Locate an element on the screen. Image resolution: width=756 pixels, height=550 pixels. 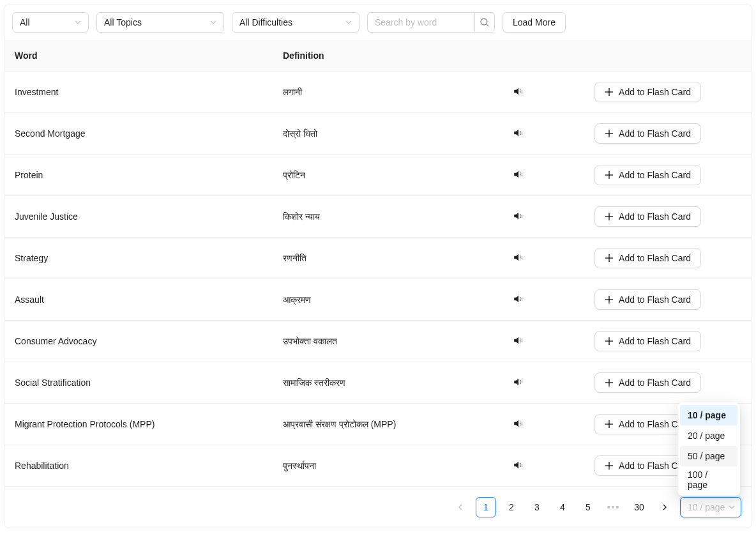
page-size-select: 10 / page is located at coordinates (711, 507).